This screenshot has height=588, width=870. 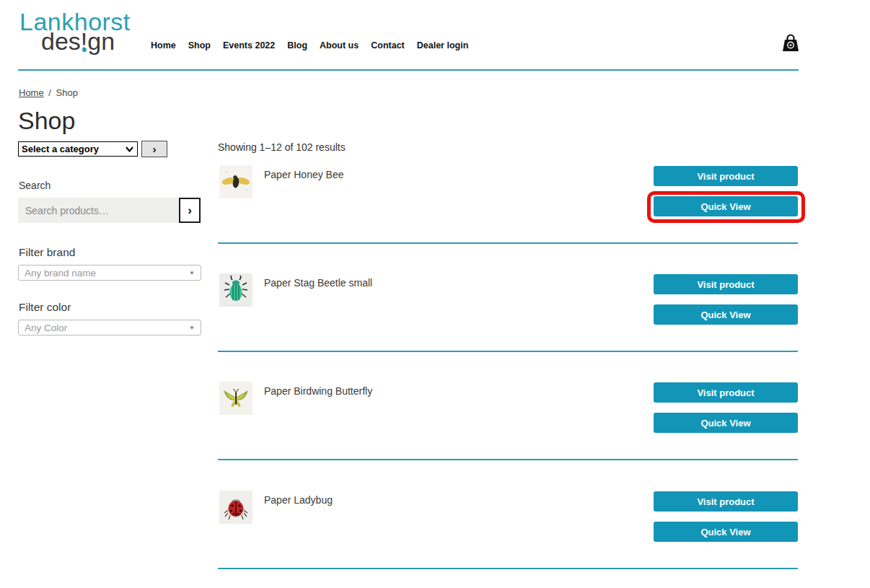 What do you see at coordinates (304, 175) in the screenshot?
I see `product-title: Paper Honey Bee` at bounding box center [304, 175].